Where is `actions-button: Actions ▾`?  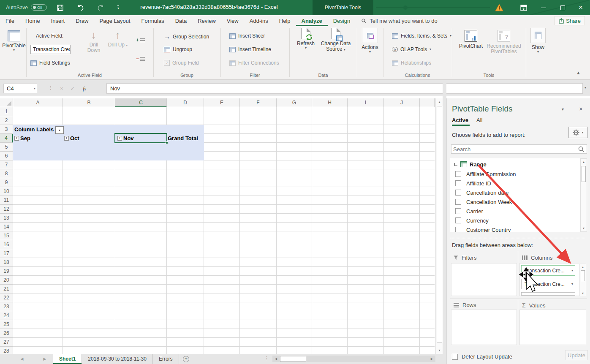 actions-button: Actions ▾ is located at coordinates (370, 41).